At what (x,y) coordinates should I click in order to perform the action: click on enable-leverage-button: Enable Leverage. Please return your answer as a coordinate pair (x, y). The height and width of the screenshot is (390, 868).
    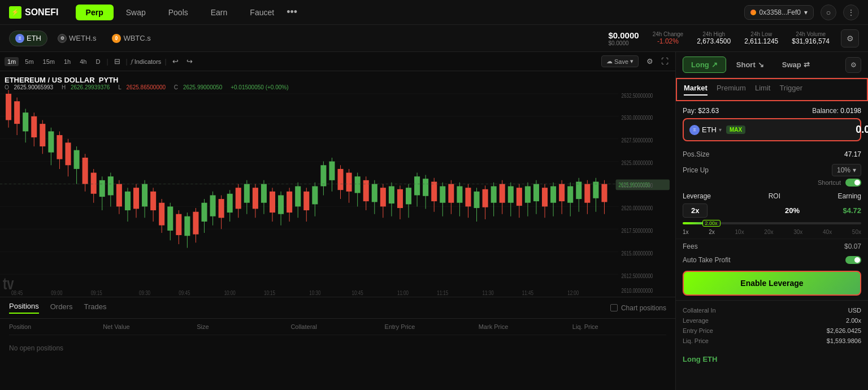
    Looking at the image, I should click on (772, 283).